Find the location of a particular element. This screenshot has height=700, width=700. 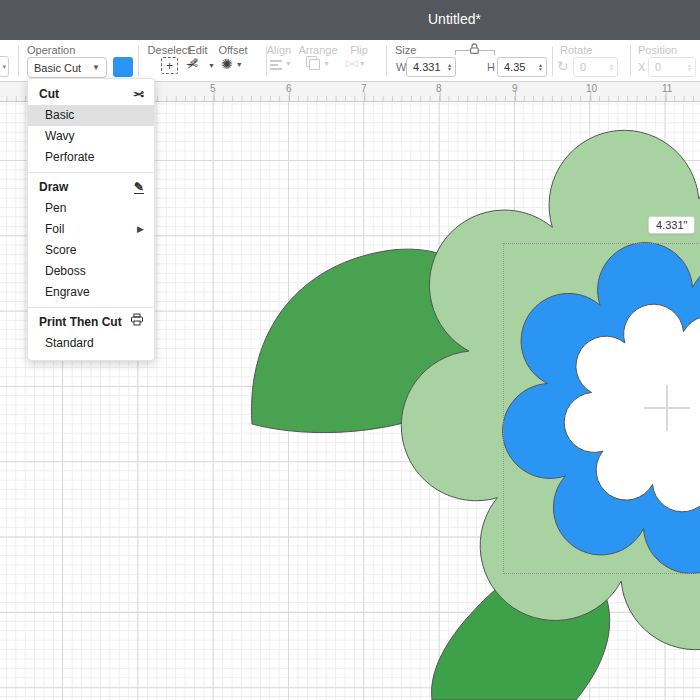

document-title: Untitled* is located at coordinates (454, 19).